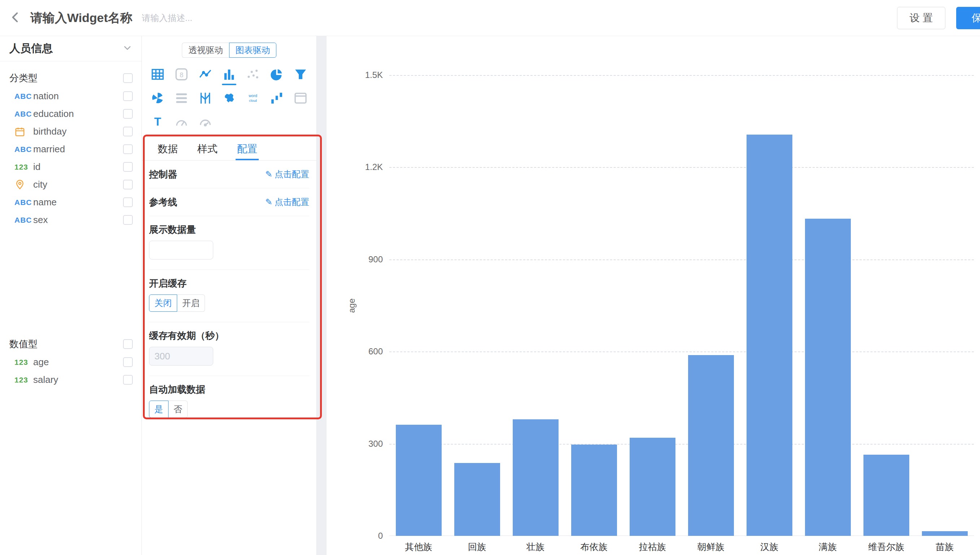 Image resolution: width=980 pixels, height=555 pixels. Describe the element at coordinates (159, 409) in the screenshot. I see `auto-load-yes-button: 是` at that location.